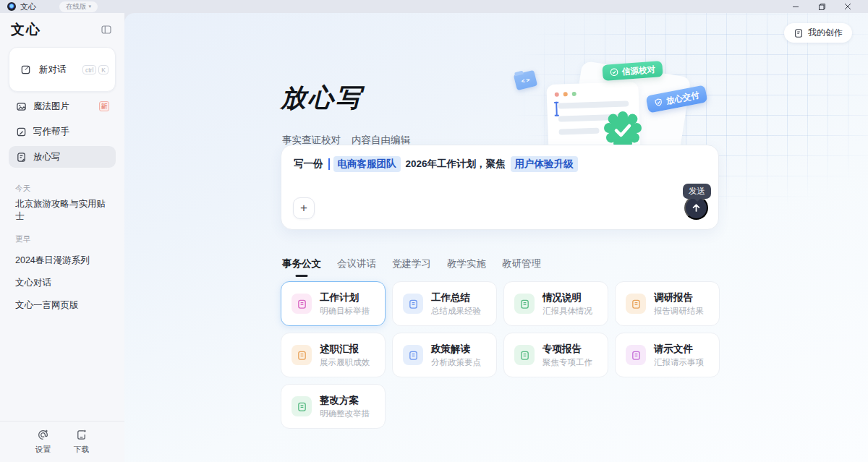  What do you see at coordinates (467, 268) in the screenshot?
I see `tab-teaching: 教学实施` at bounding box center [467, 268].